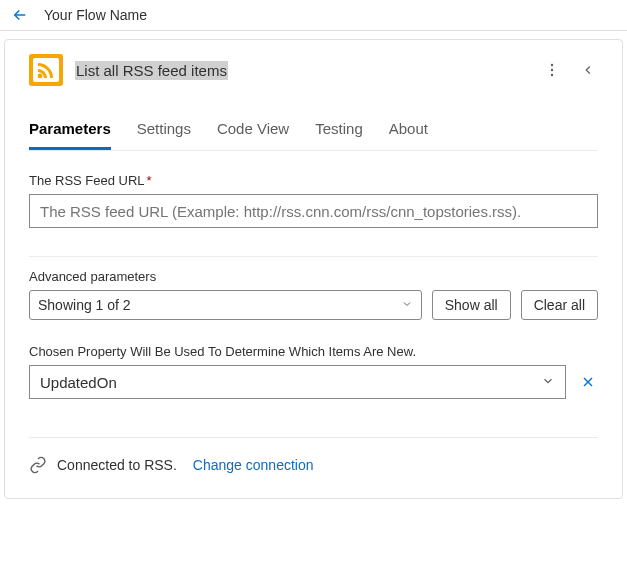 This screenshot has height=578, width=627. I want to click on card-header-actions, so click(570, 70).